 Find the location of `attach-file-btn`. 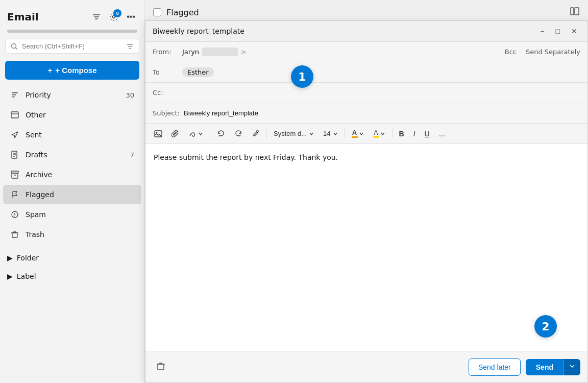

attach-file-btn is located at coordinates (176, 134).